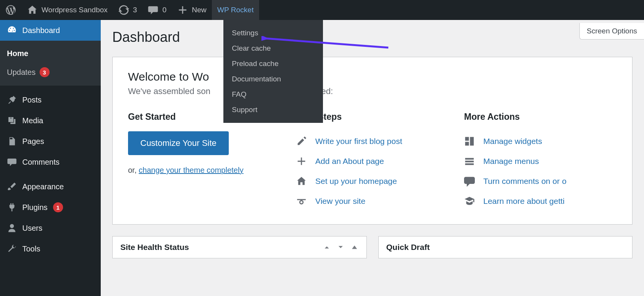 The width and height of the screenshot is (644, 296). Describe the element at coordinates (541, 161) in the screenshot. I see `list-item: Manage menus` at that location.